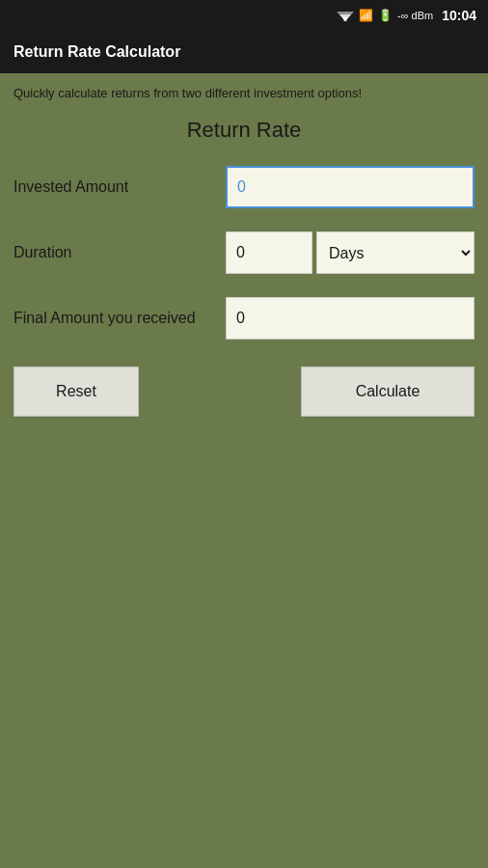 This screenshot has width=488, height=868. Describe the element at coordinates (76, 392) in the screenshot. I see `reset-button: Reset` at that location.